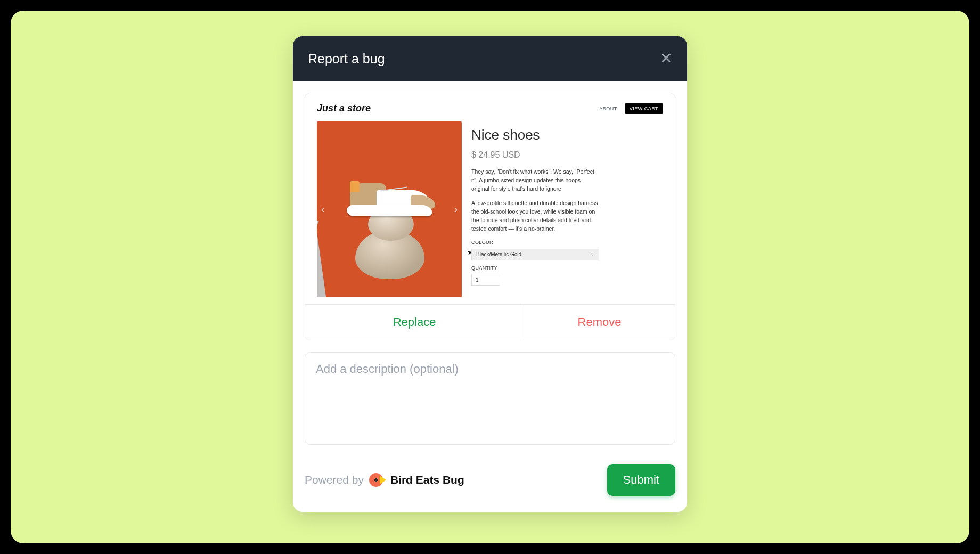 The height and width of the screenshot is (554, 980). Describe the element at coordinates (377, 480) in the screenshot. I see `bird-eats-bug-icon` at that location.